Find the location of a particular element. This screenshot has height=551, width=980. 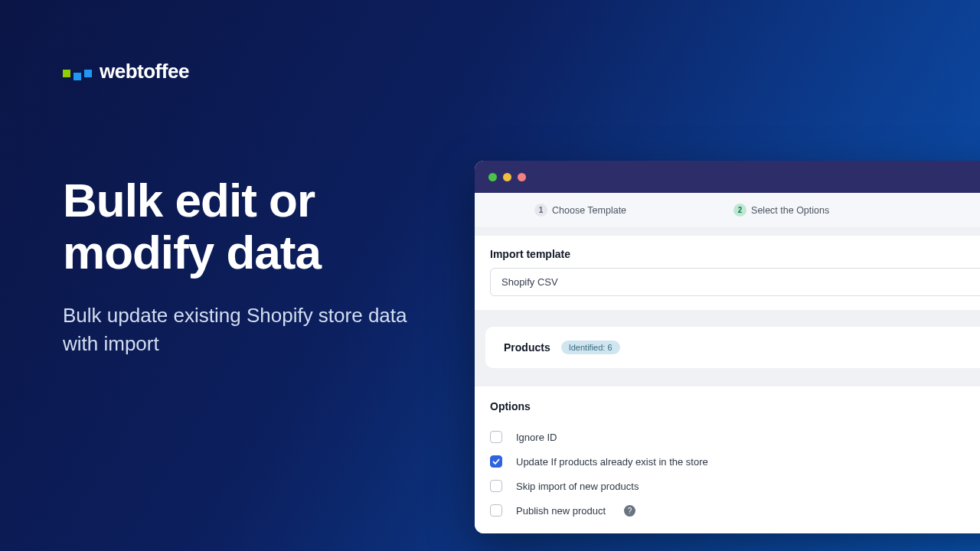

option-label: Skip import of new products is located at coordinates (577, 487).